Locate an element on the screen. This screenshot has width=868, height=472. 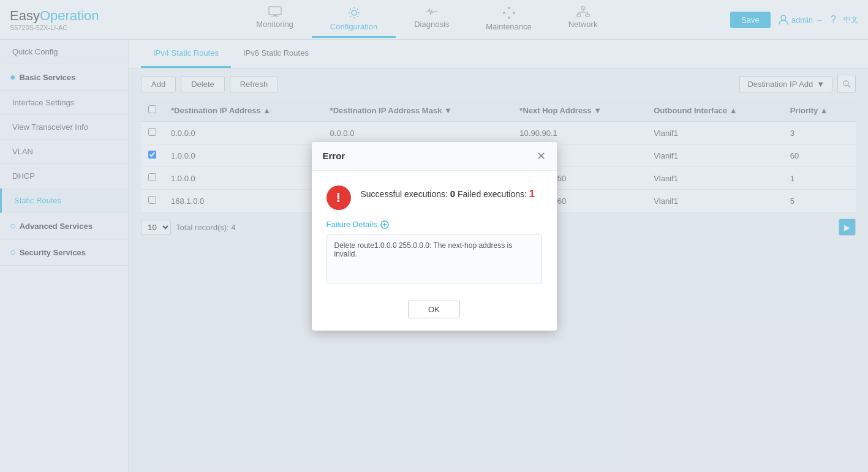
failure-details-label: Failure Details is located at coordinates (352, 224).